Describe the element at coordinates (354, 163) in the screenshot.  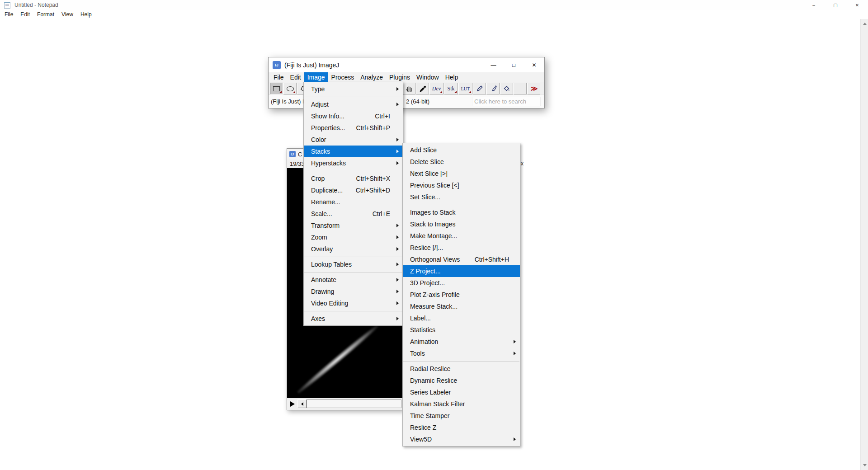
I see `image-menu-item-hyperstacks: Hyperstacks` at that location.